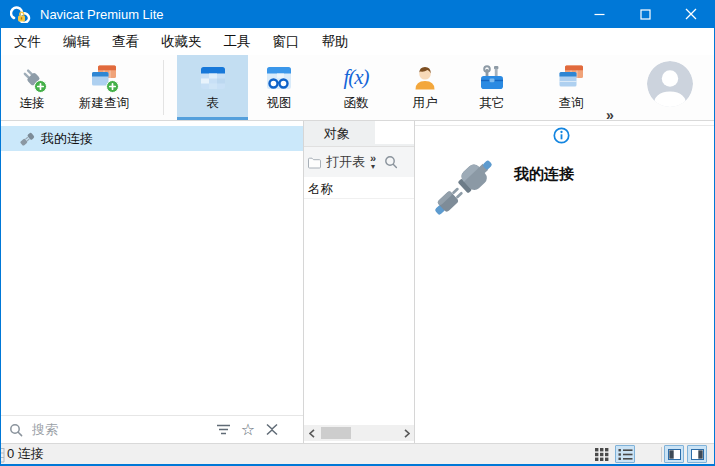 Image resolution: width=715 pixels, height=466 pixels. Describe the element at coordinates (126, 42) in the screenshot. I see `menu-item-view: 查看` at that location.